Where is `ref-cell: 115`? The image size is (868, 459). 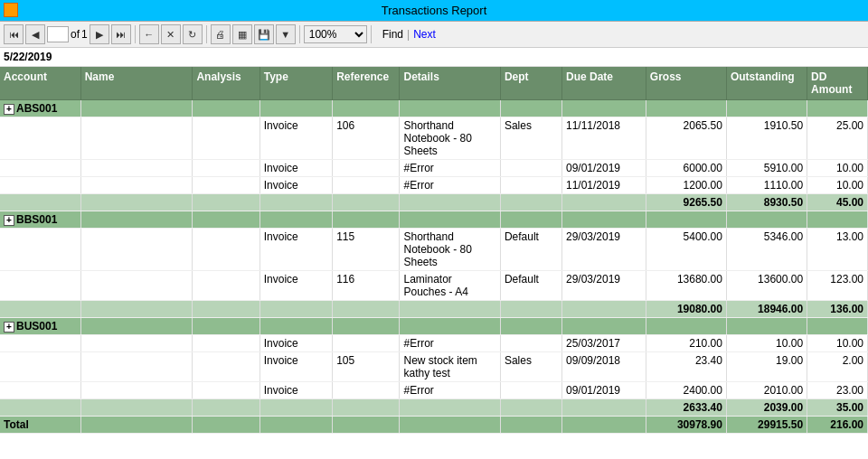 ref-cell: 115 is located at coordinates (366, 249).